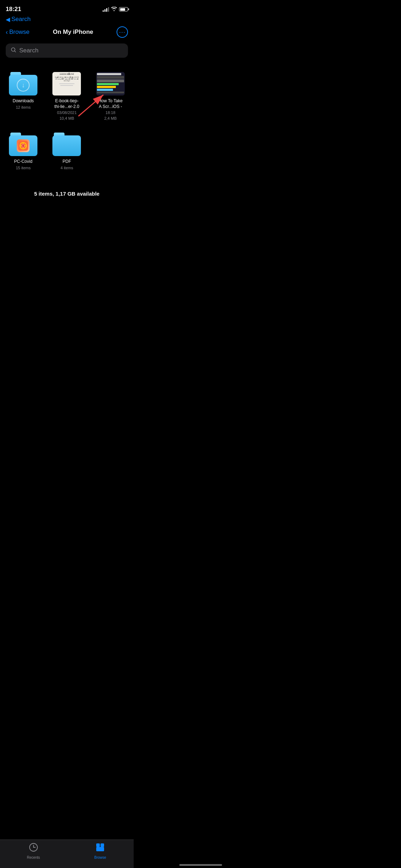 The width and height of the screenshot is (401, 868). I want to click on status-icons, so click(115, 9).